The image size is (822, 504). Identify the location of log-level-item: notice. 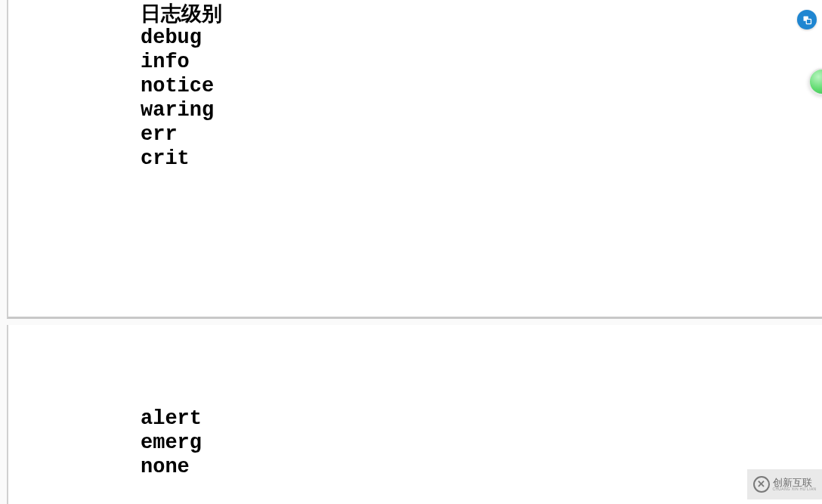
(181, 86).